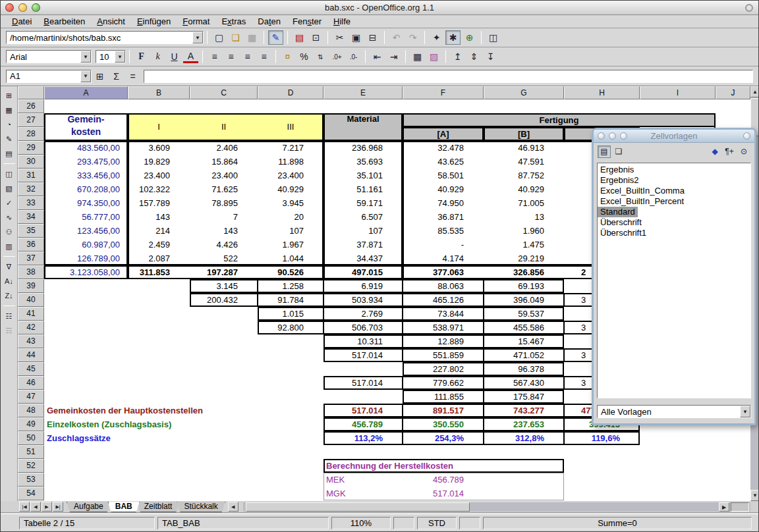 The height and width of the screenshot is (532, 759). I want to click on cell-B33: 157.789, so click(159, 203).